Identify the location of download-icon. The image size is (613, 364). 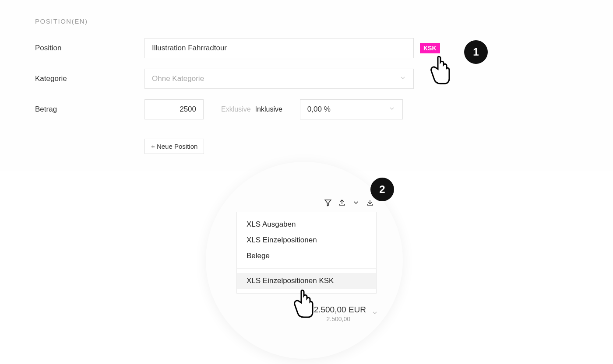
(370, 203).